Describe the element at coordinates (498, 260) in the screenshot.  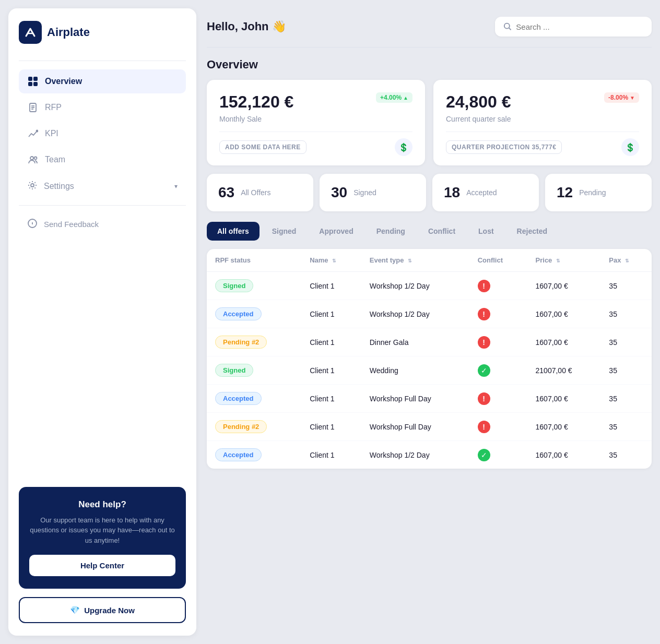
I see `col-conflict: Conflict` at that location.